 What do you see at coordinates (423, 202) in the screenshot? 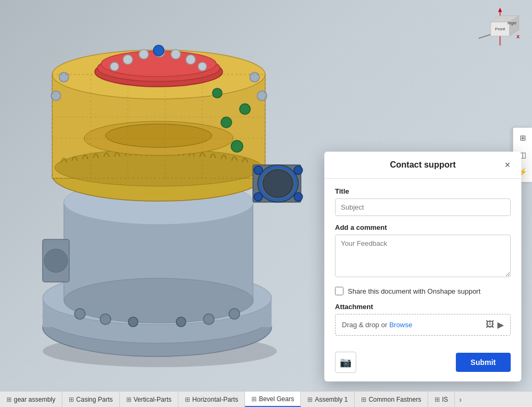
I see `title-form-group: Title` at bounding box center [423, 202].